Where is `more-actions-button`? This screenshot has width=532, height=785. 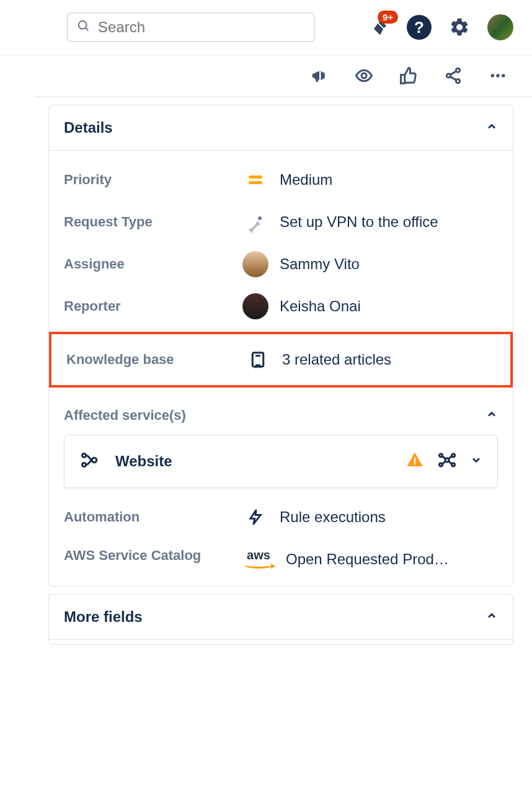 more-actions-button is located at coordinates (498, 76).